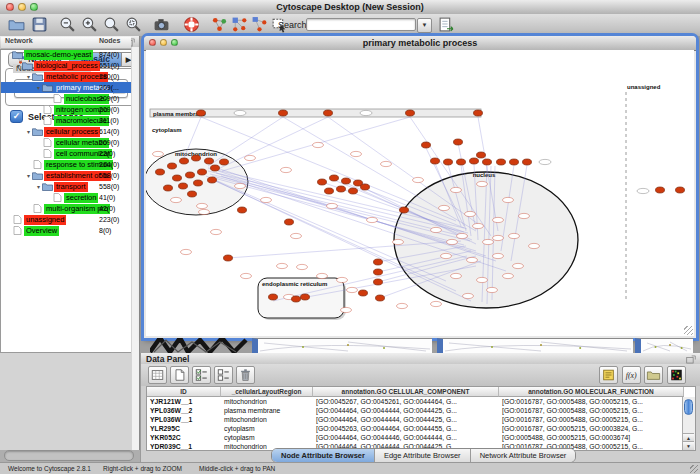  I want to click on tree-row: nucleobase-209(0), so click(66, 98).